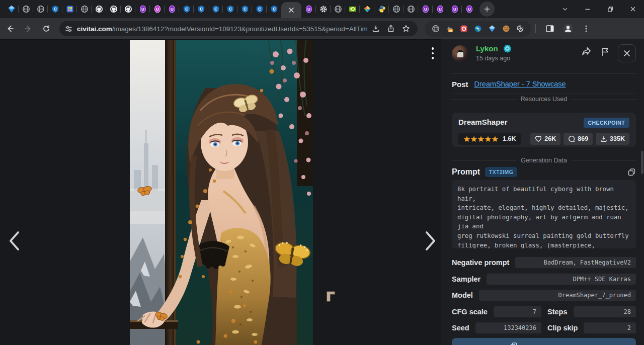  Describe the element at coordinates (46, 29) in the screenshot. I see `reload-button` at that location.